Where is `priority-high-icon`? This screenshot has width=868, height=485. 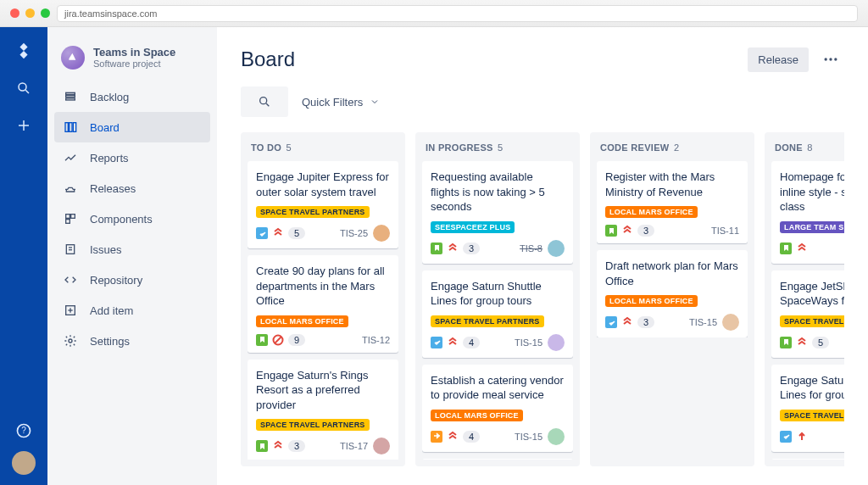
priority-high-icon is located at coordinates (802, 437).